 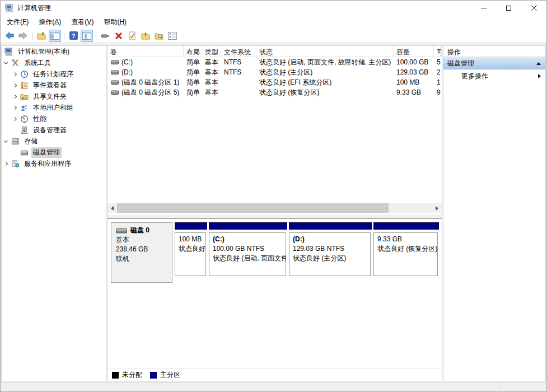 I want to click on primary-partition-swatch-icon, so click(x=153, y=375).